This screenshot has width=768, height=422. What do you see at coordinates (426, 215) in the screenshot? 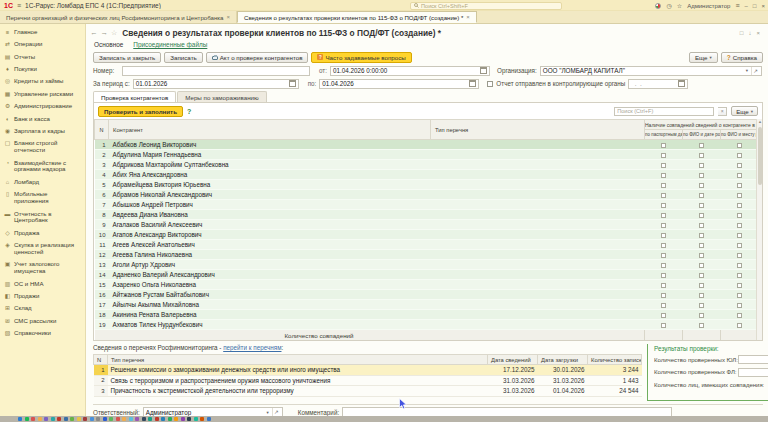
I see `contractor-row: 8 Авдеева Диана Ивановна` at bounding box center [426, 215].